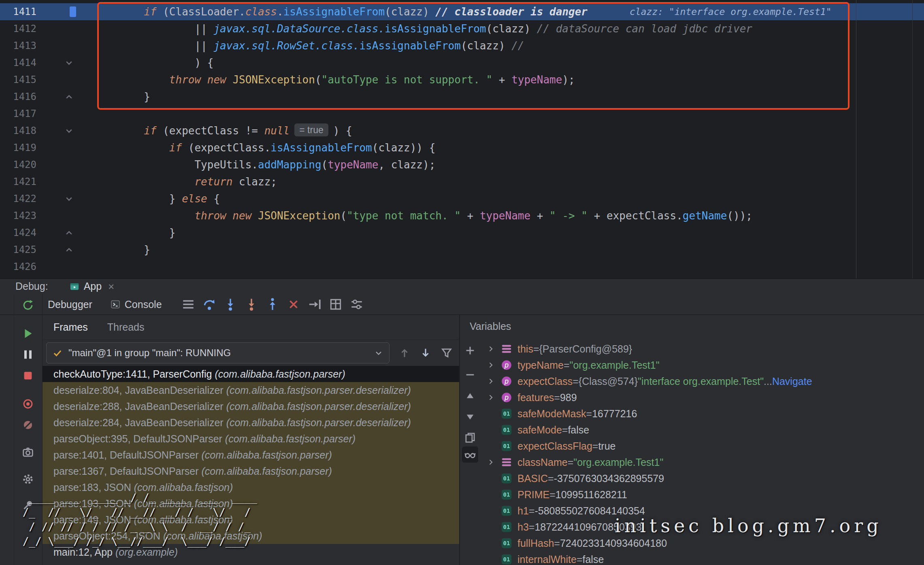 The height and width of the screenshot is (565, 924). Describe the element at coordinates (702, 397) in the screenshot. I see `variable-row: pfeatures = 989` at that location.